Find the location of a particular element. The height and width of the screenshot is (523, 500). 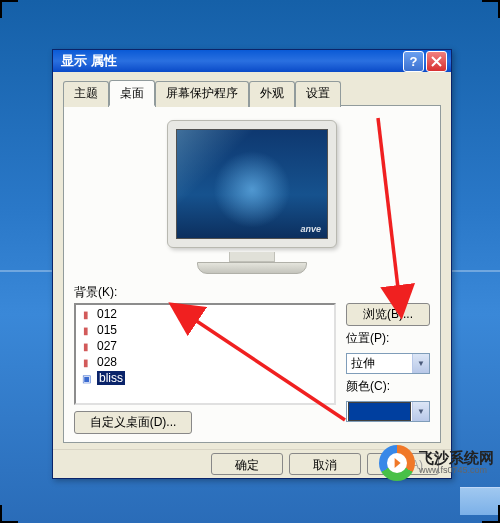

window-title: 显示 属性 is located at coordinates (231, 61).